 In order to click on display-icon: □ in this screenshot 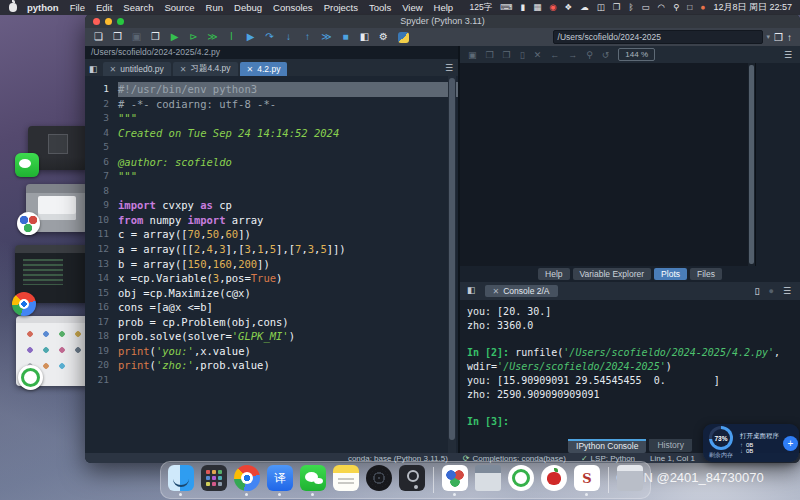, I will do `click(690, 8)`.